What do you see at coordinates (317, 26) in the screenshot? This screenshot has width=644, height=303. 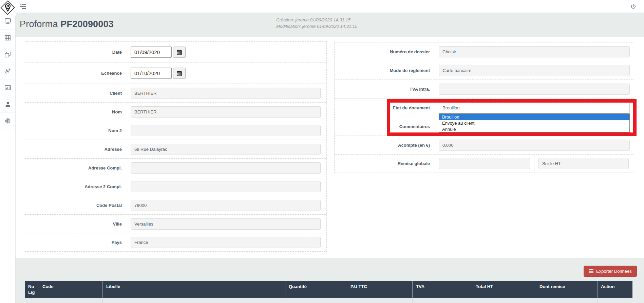 I see `modified-timestamp: Modification: jerome 01/09/2020 14:31:15` at bounding box center [317, 26].